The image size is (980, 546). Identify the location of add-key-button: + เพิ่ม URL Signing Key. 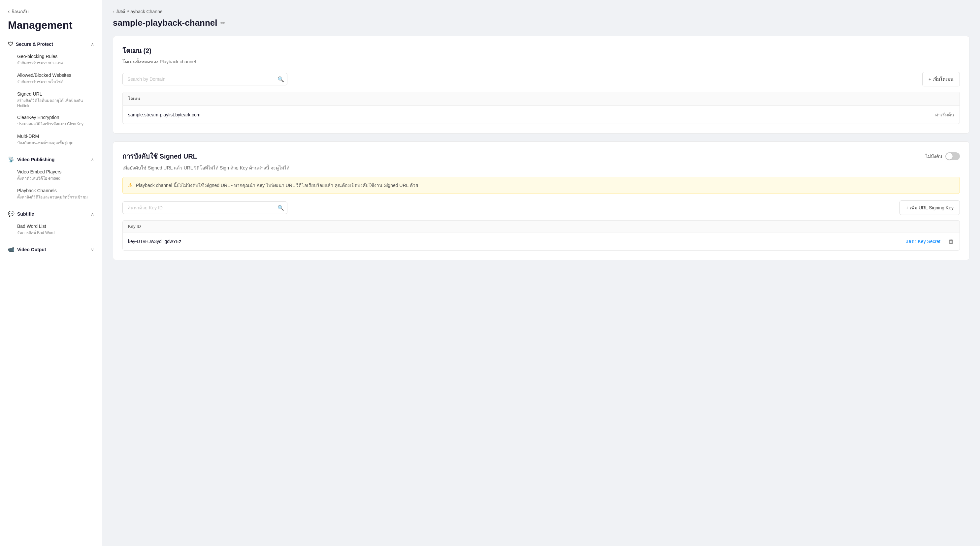
(930, 208).